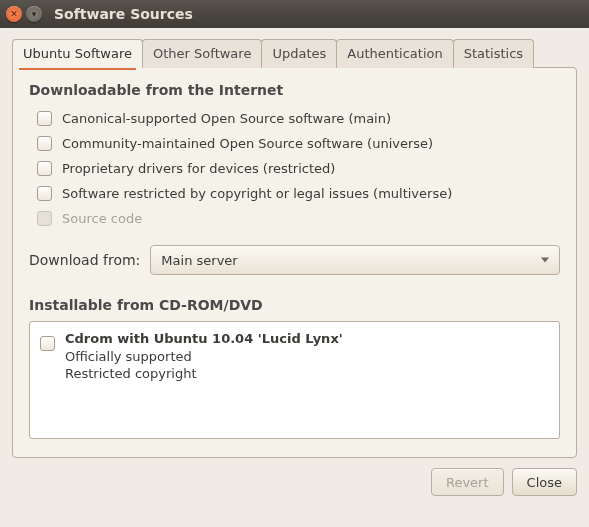  I want to click on window-title: Software Sources, so click(124, 14).